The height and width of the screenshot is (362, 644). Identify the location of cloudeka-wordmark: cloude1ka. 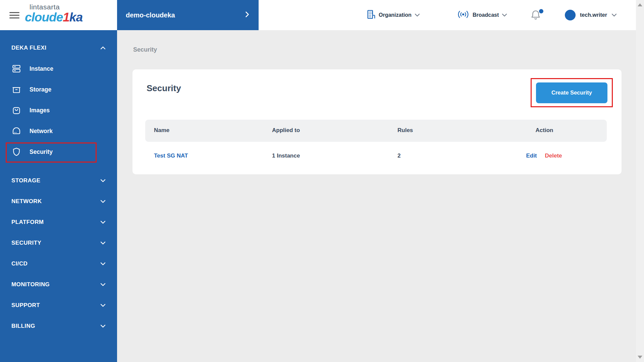
(54, 17).